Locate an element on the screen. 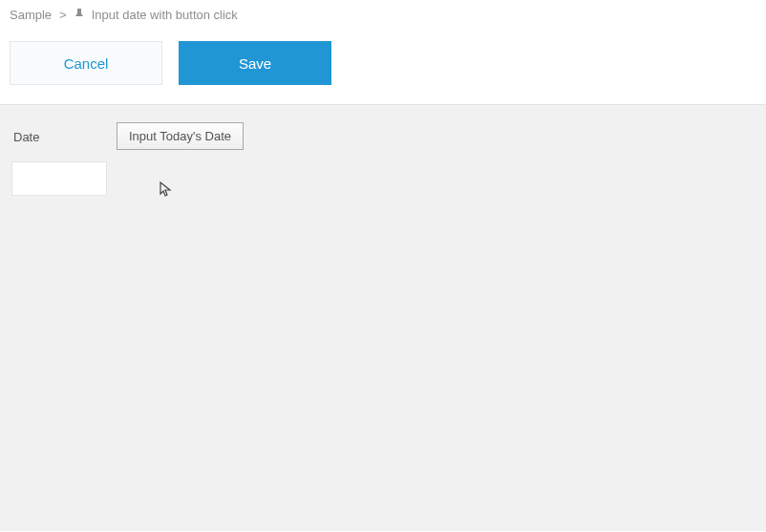  input-today-button: Input Today's Date is located at coordinates (180, 136).